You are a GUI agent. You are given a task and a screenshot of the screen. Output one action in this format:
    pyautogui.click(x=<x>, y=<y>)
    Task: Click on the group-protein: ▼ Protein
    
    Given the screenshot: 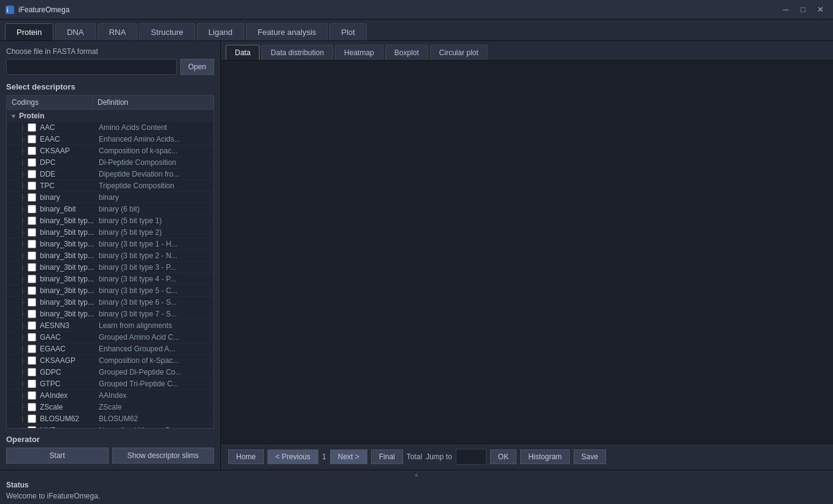 What is the action you would take?
    pyautogui.click(x=110, y=116)
    